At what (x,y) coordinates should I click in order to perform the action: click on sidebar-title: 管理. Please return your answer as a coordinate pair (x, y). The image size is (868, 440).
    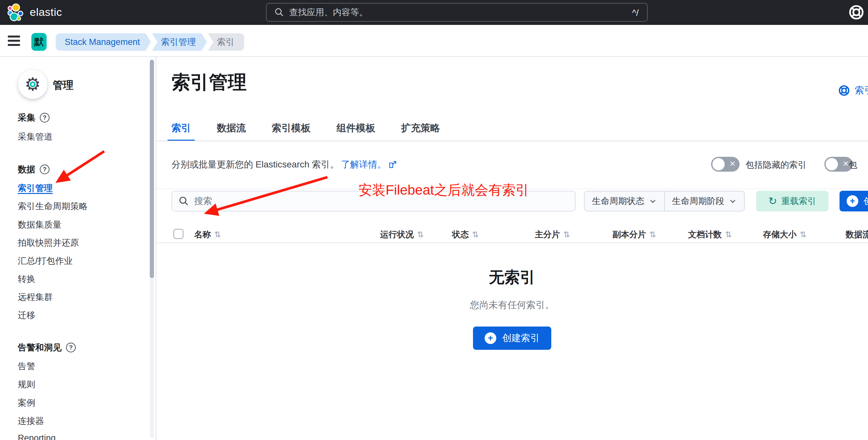
    Looking at the image, I should click on (63, 86).